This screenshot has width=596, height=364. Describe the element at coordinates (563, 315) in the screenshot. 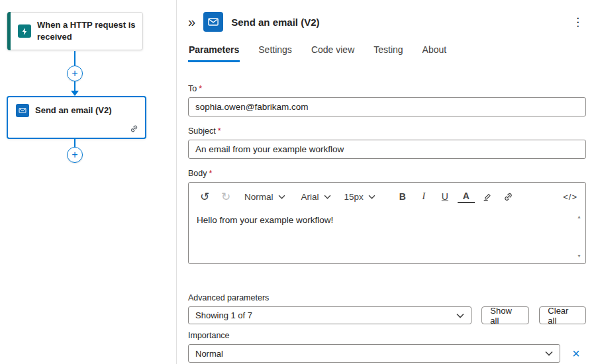

I see `clear-all-button: Clear all` at that location.